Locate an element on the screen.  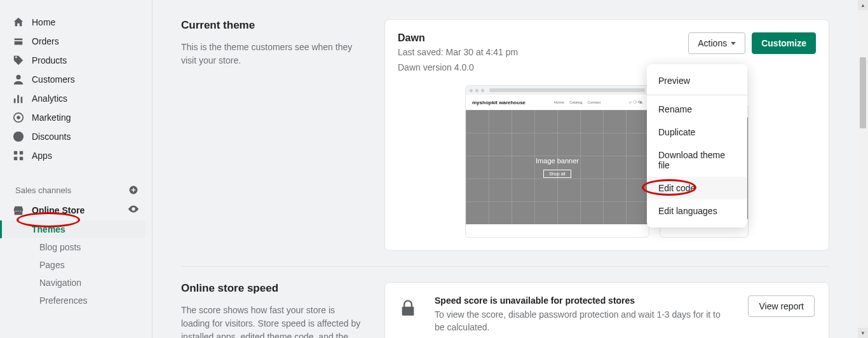
subnav-preferences: Preferences is located at coordinates (92, 301).